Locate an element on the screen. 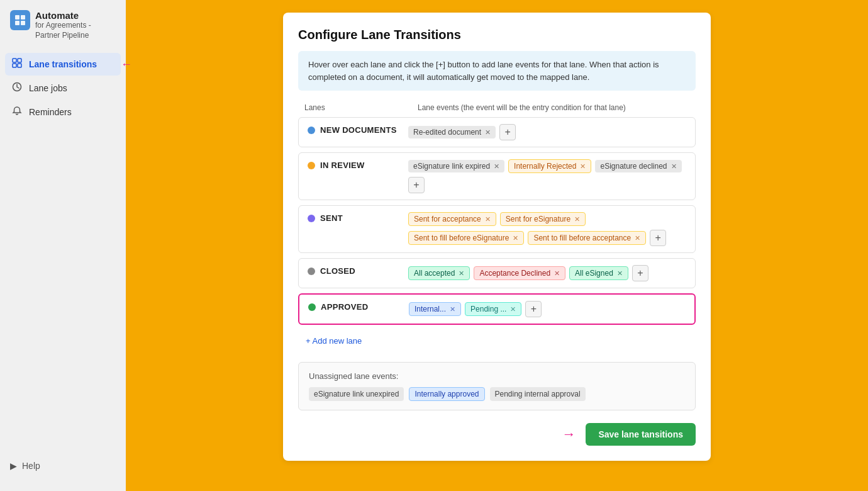 This screenshot has height=491, width=868. tag-internally-approved: Internally approved is located at coordinates (447, 394).